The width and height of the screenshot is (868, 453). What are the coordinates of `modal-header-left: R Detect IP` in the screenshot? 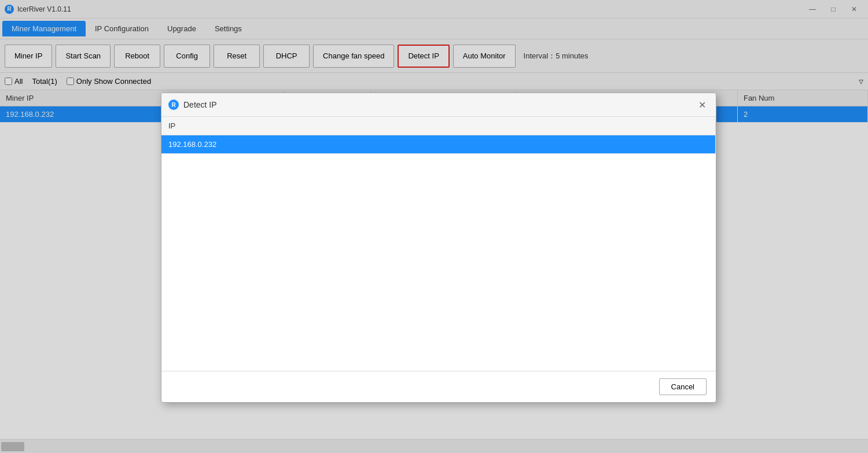 It's located at (193, 105).